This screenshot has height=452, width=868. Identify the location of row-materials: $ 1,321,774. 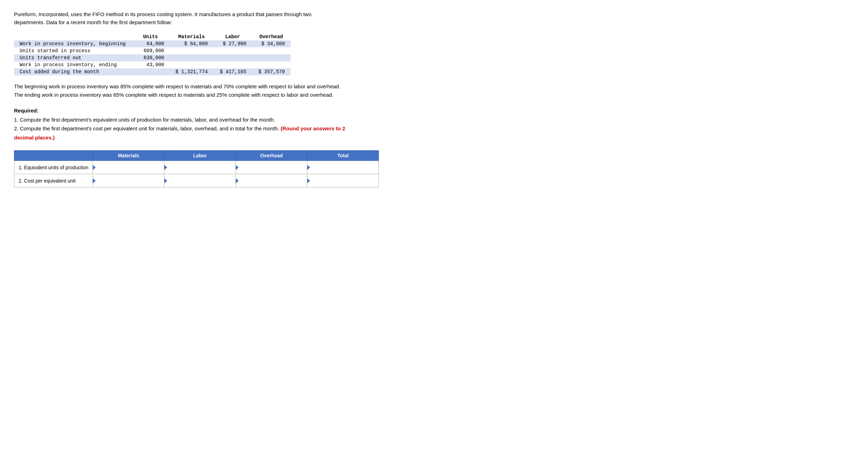
(191, 72).